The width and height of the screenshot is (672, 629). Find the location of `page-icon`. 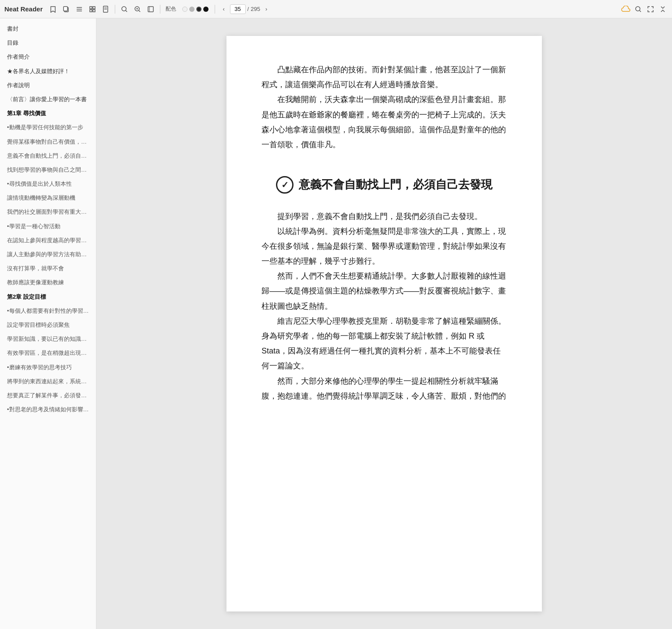

page-icon is located at coordinates (106, 9).